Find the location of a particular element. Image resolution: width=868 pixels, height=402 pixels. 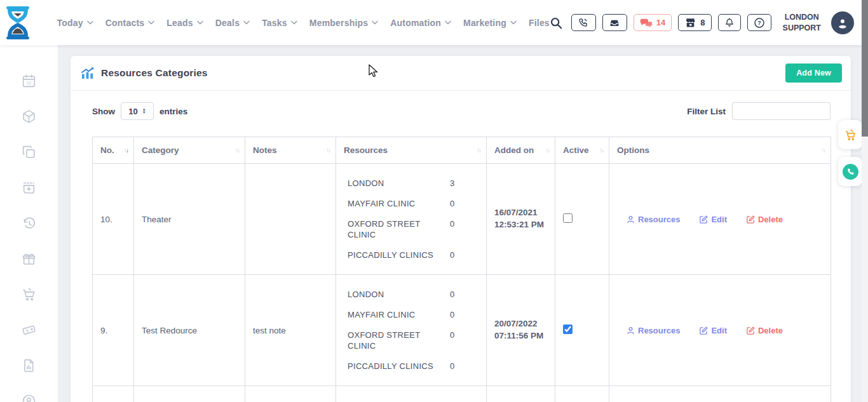

nav-item-tasks: Tasks is located at coordinates (280, 23).